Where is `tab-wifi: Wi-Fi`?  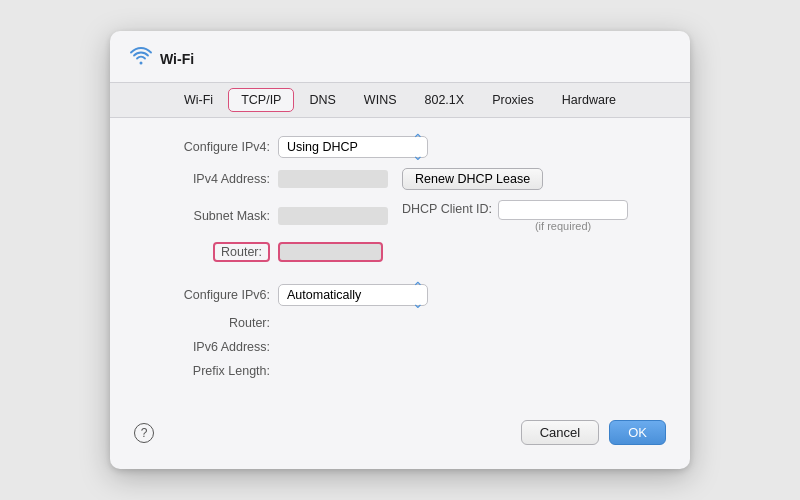
tab-wifi: Wi-Fi is located at coordinates (198, 100).